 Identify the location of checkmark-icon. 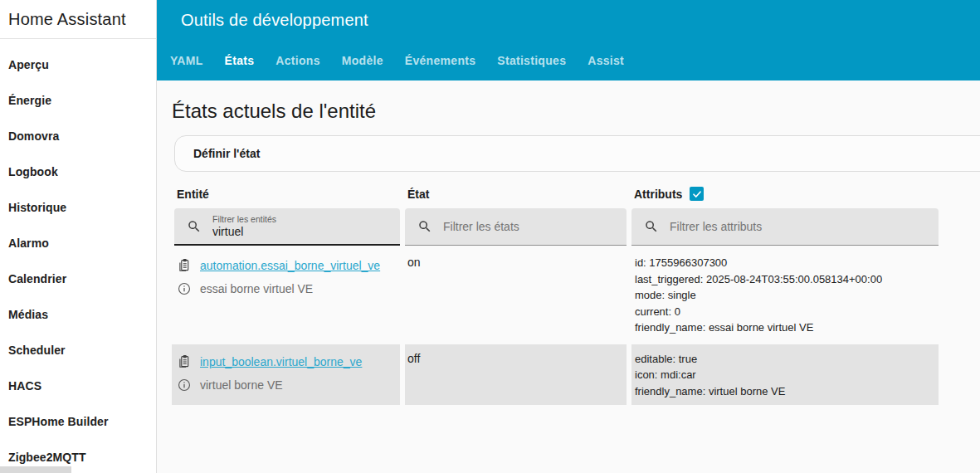
(697, 194).